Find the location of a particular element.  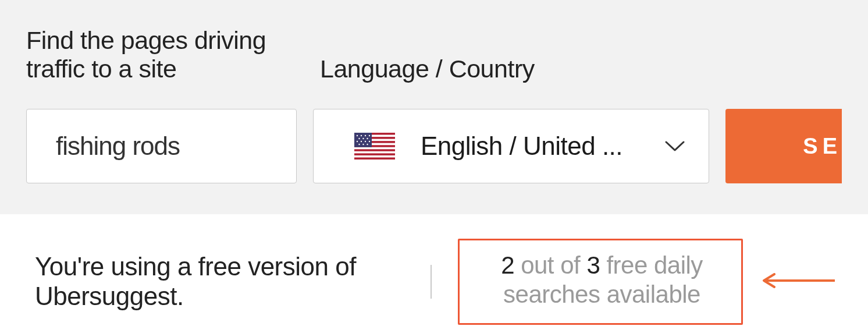

arrow-left-icon is located at coordinates (798, 281).